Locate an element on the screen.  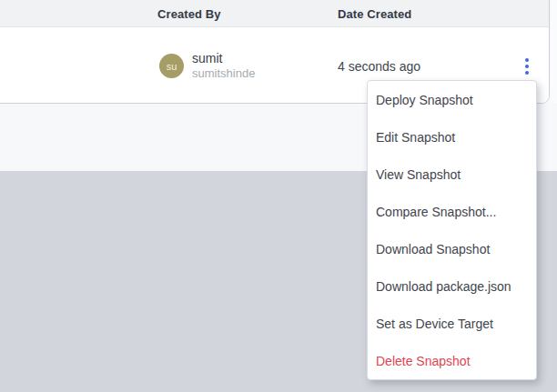
column-header-date-created: Date Created is located at coordinates (375, 15).